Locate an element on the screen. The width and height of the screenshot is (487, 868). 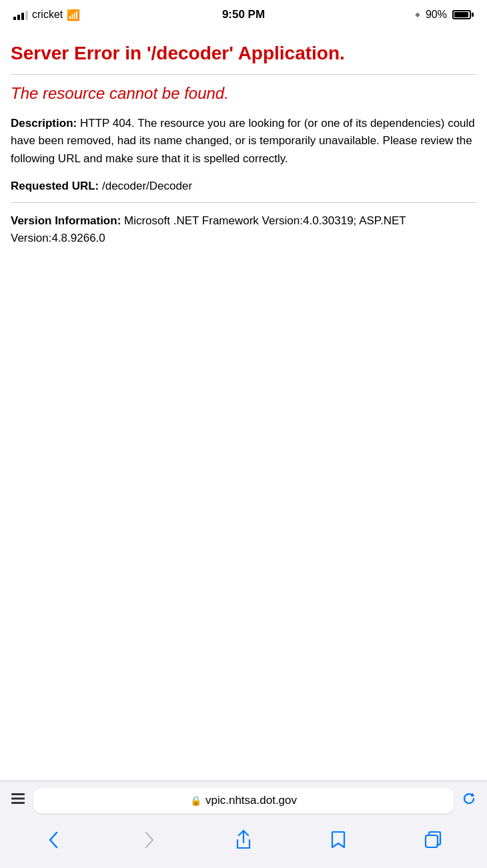
error-subtitle: The resource cannot be found. is located at coordinates (244, 93).